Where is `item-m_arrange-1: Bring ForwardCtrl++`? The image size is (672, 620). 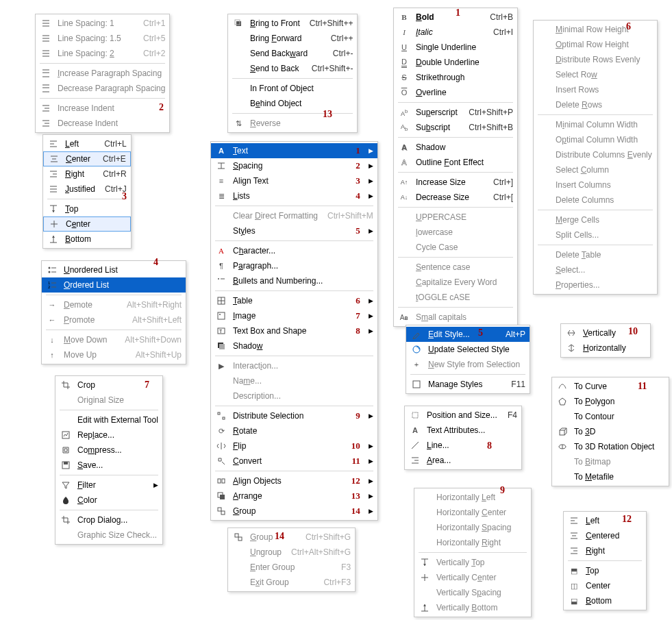
item-m_arrange-1: Bring ForwardCtrl++ is located at coordinates (293, 38).